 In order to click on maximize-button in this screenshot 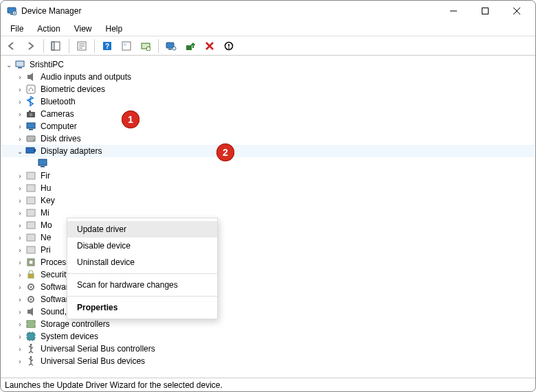, I will do `click(485, 11)`.